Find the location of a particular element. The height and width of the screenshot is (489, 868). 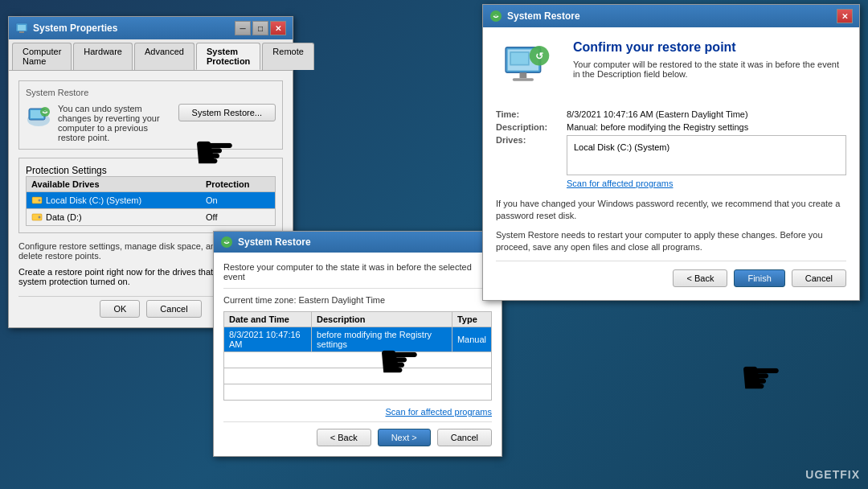

drive-d-protection: Off is located at coordinates (238, 217).